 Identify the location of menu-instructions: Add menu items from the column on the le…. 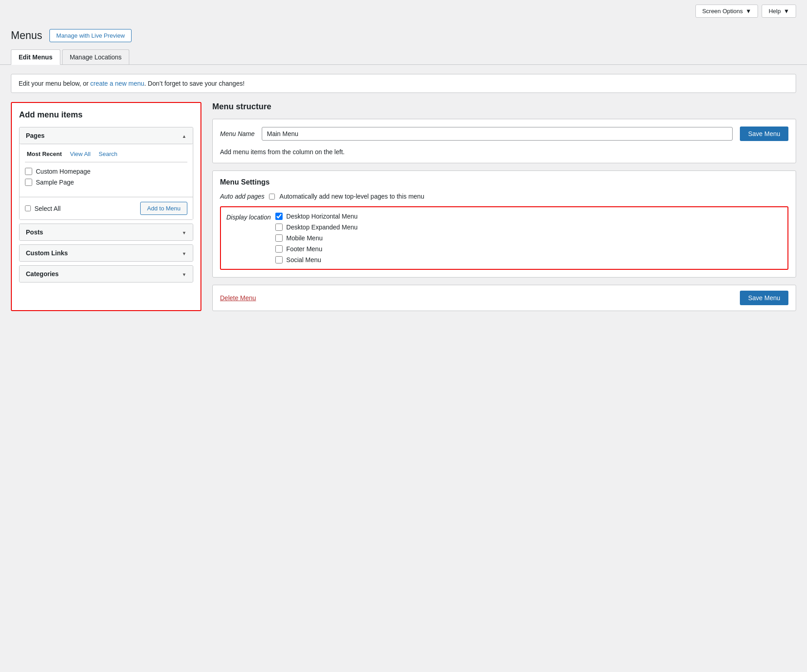
(504, 152).